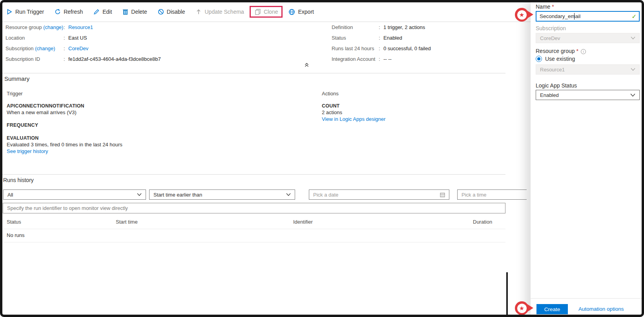 The height and width of the screenshot is (317, 644). Describe the element at coordinates (381, 27) in the screenshot. I see `definition-row: Definition : 1 trigger, 2 actions` at that location.